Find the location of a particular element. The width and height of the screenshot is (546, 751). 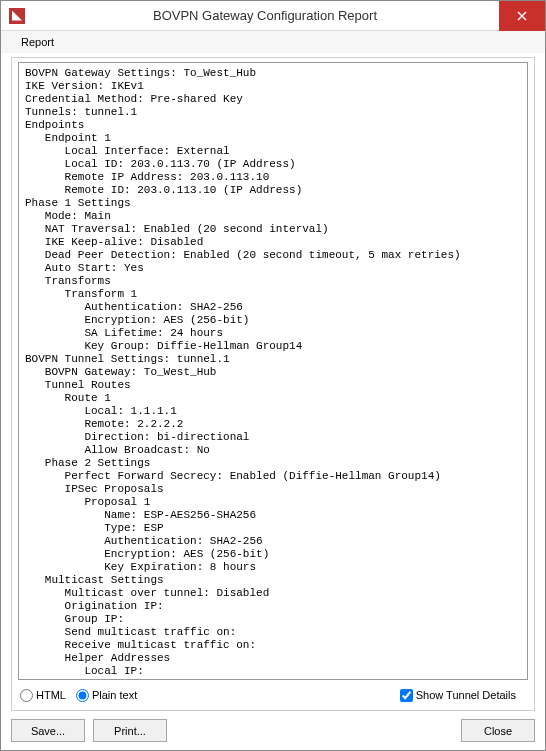

app-icon is located at coordinates (17, 16).